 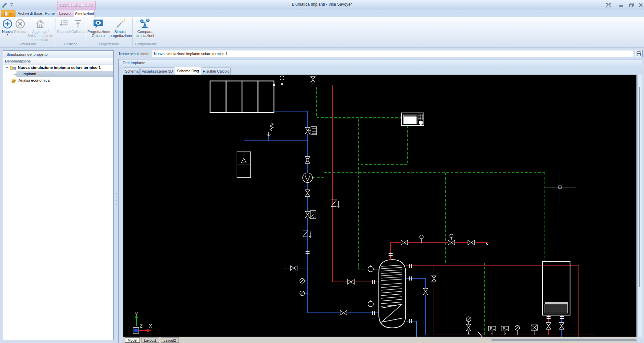 What do you see at coordinates (145, 30) in the screenshot?
I see `compara-simulazioni-button: A B Compara simulazioni` at bounding box center [145, 30].